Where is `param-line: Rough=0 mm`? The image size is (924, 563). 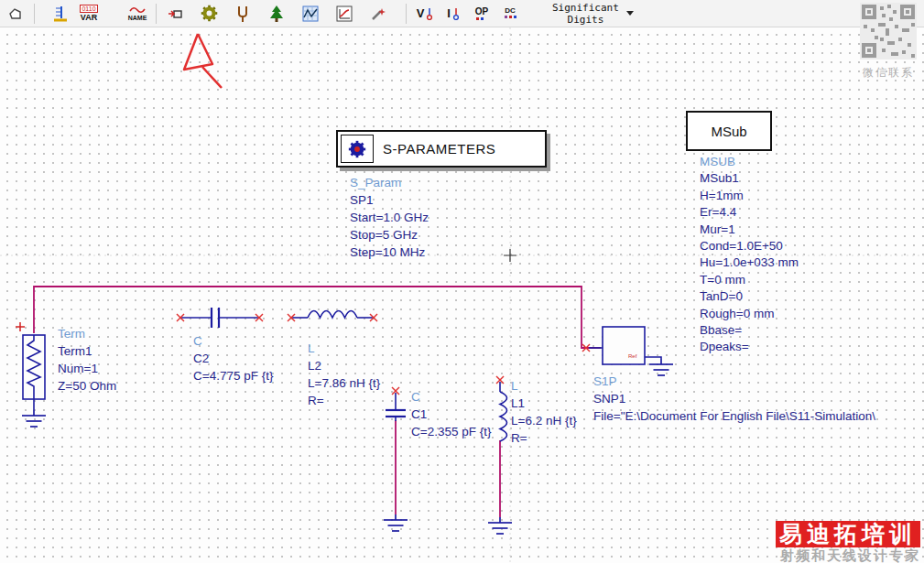
param-line: Rough=0 mm is located at coordinates (749, 314).